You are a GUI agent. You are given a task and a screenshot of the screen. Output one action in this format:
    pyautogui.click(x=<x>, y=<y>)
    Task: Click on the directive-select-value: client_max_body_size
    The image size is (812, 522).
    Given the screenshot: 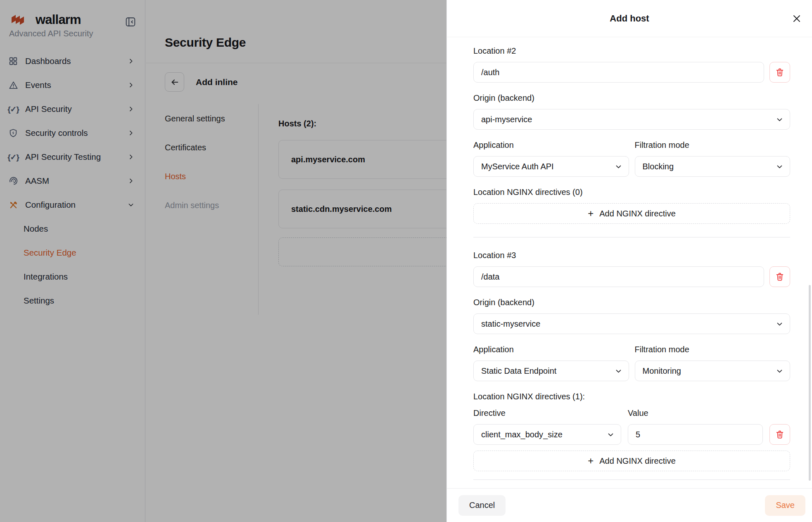 What is the action you would take?
    pyautogui.click(x=522, y=434)
    